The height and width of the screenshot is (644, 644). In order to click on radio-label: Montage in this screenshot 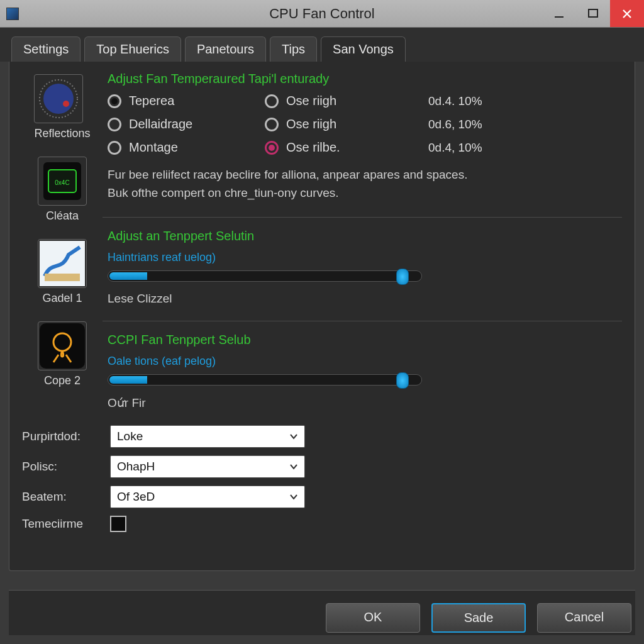, I will do `click(153, 147)`.